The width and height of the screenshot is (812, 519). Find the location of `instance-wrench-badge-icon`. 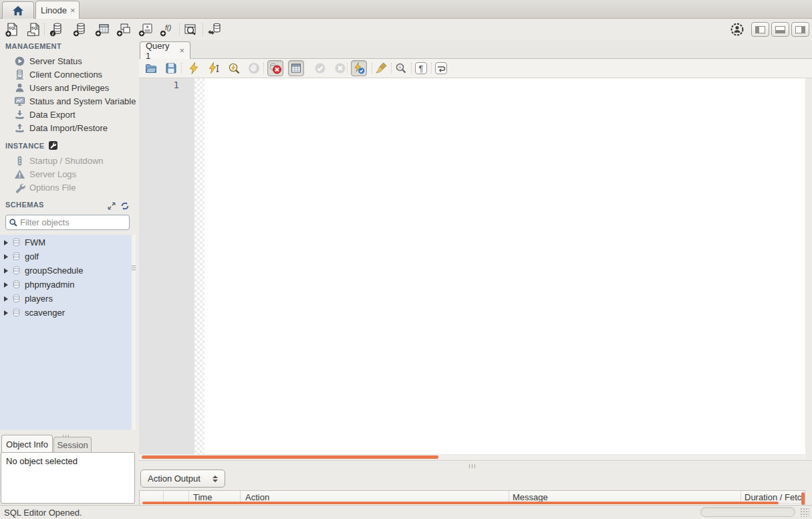

instance-wrench-badge-icon is located at coordinates (53, 146).